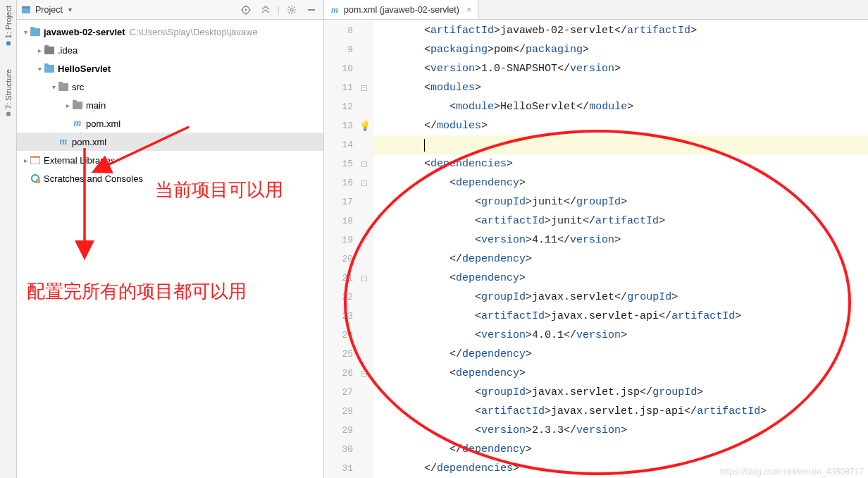 This screenshot has height=478, width=868. Describe the element at coordinates (170, 160) in the screenshot. I see `tree-item-external-libraries: ▸ External Libraries` at that location.